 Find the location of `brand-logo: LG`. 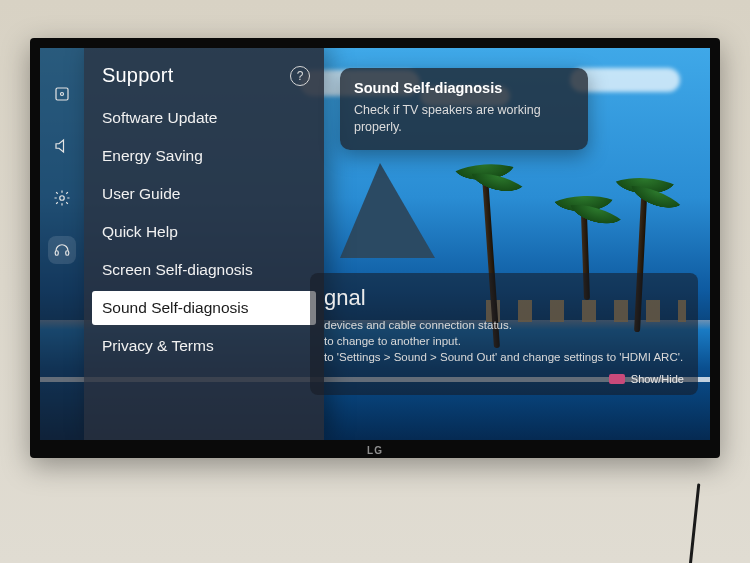

brand-logo: LG is located at coordinates (375, 450).